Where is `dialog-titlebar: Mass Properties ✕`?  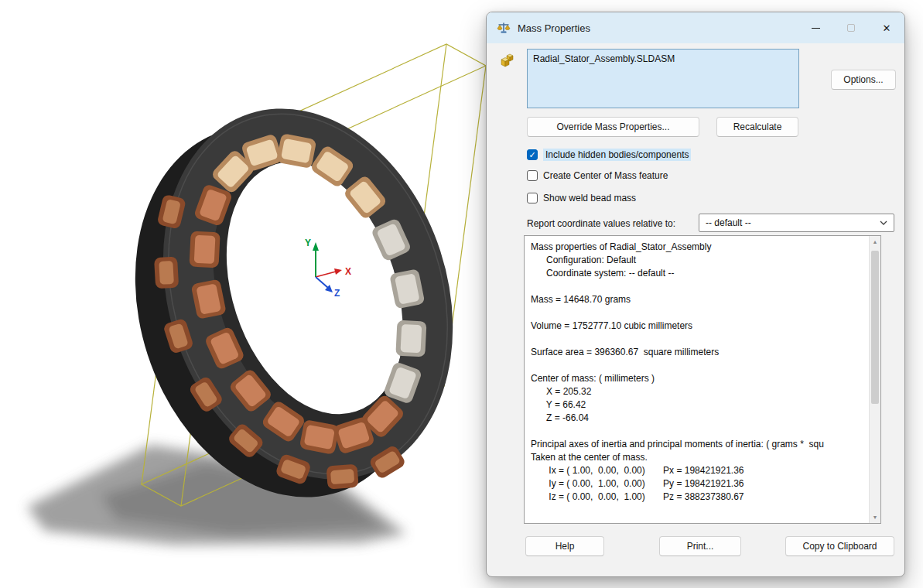
dialog-titlebar: Mass Properties ✕ is located at coordinates (696, 28).